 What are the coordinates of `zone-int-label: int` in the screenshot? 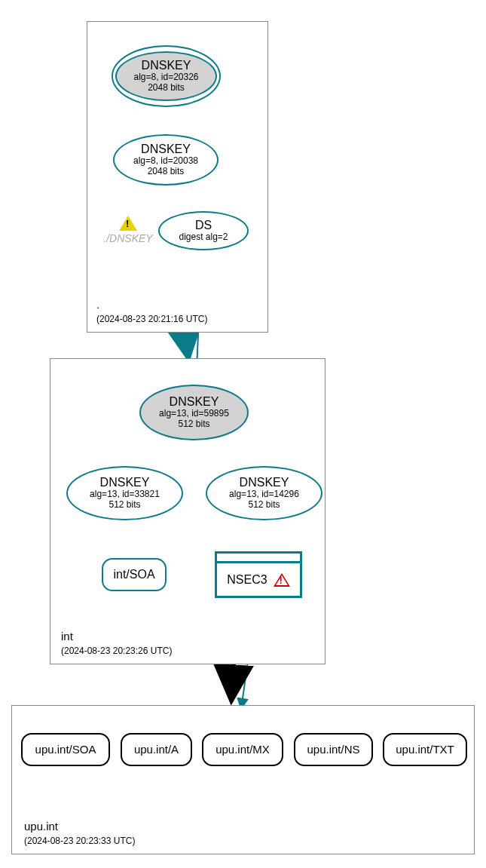 It's located at (67, 636).